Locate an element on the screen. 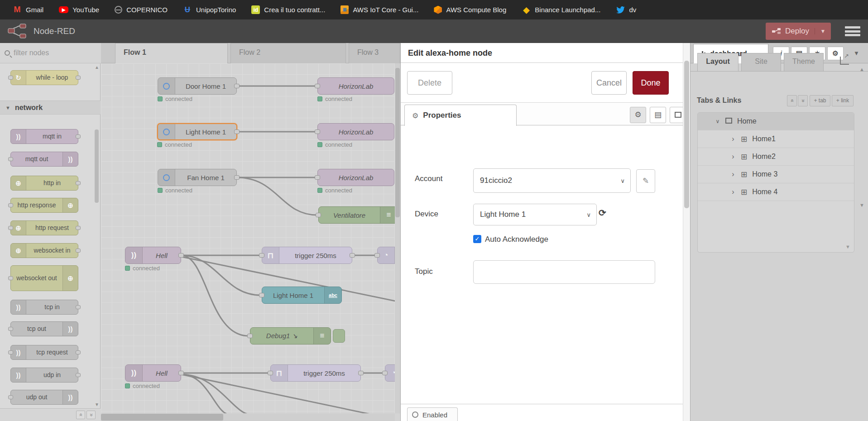 This screenshot has width=868, height=421. bookmark-dv: dv is located at coordinates (626, 10).